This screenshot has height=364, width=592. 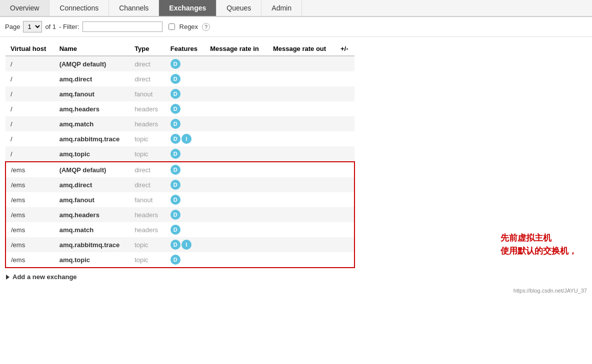 I want to click on cell-type: direct, so click(x=148, y=170).